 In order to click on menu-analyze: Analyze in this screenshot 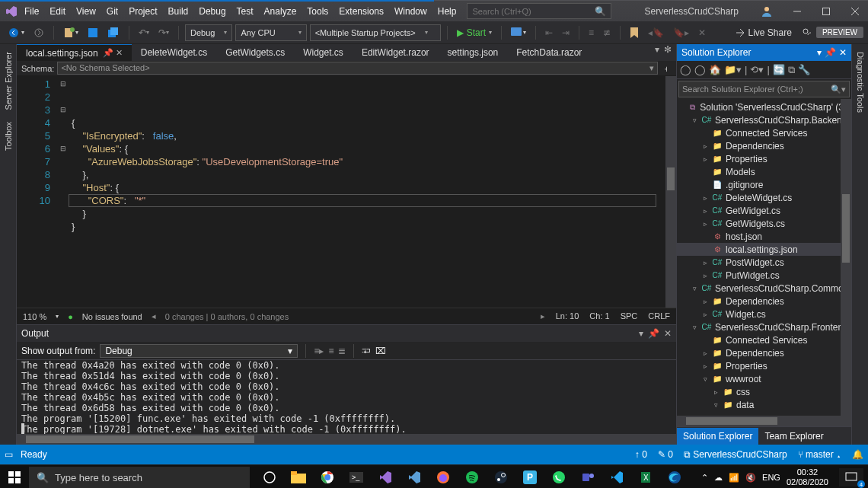, I will do `click(280, 11)`.